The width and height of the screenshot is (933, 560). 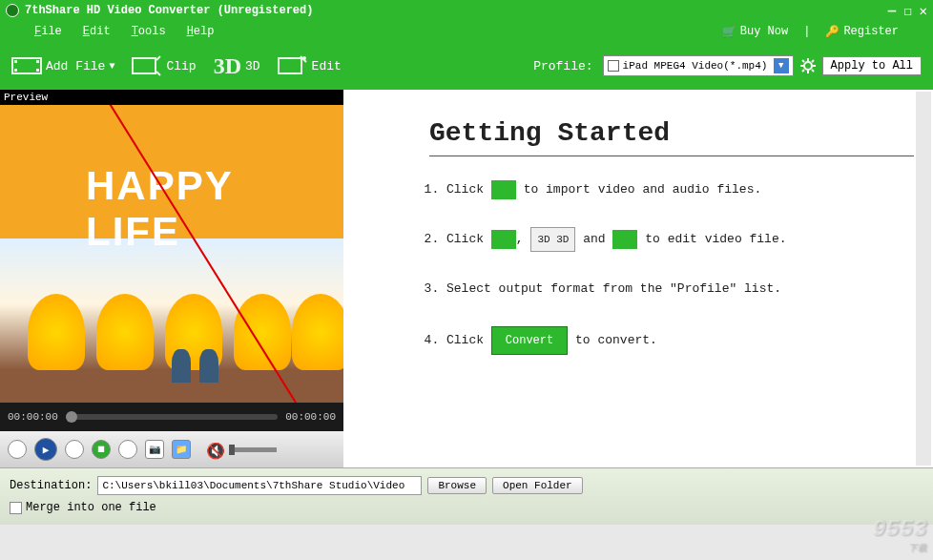 What do you see at coordinates (908, 11) in the screenshot?
I see `window-controls: — ☐ ✕` at bounding box center [908, 11].